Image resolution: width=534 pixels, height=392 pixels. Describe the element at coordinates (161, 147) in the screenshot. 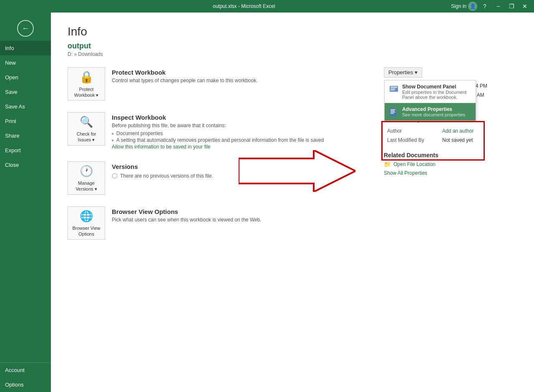

I see `allow-info-link: Allow this information to be saved in yo…` at that location.